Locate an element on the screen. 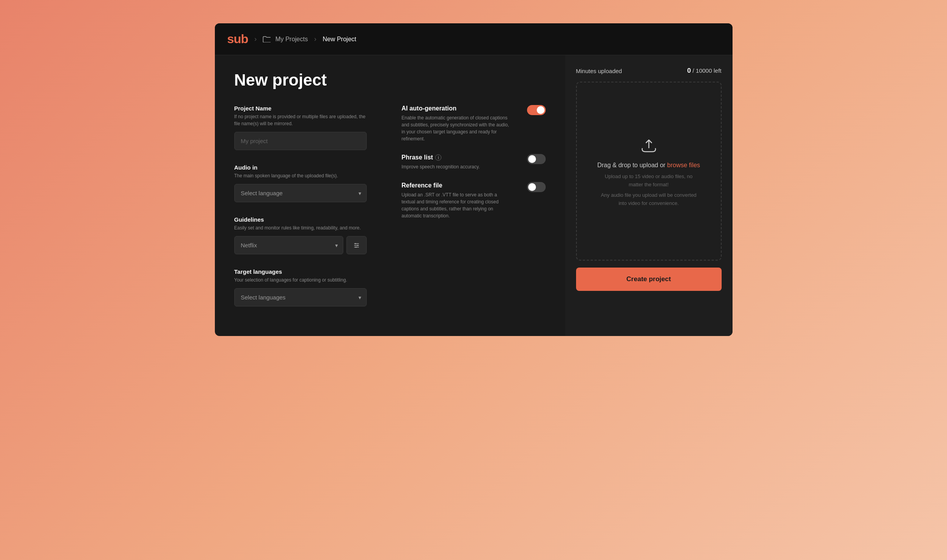 This screenshot has height=560, width=947. nav-bar: sub › My Projects › New Project is located at coordinates (474, 39).